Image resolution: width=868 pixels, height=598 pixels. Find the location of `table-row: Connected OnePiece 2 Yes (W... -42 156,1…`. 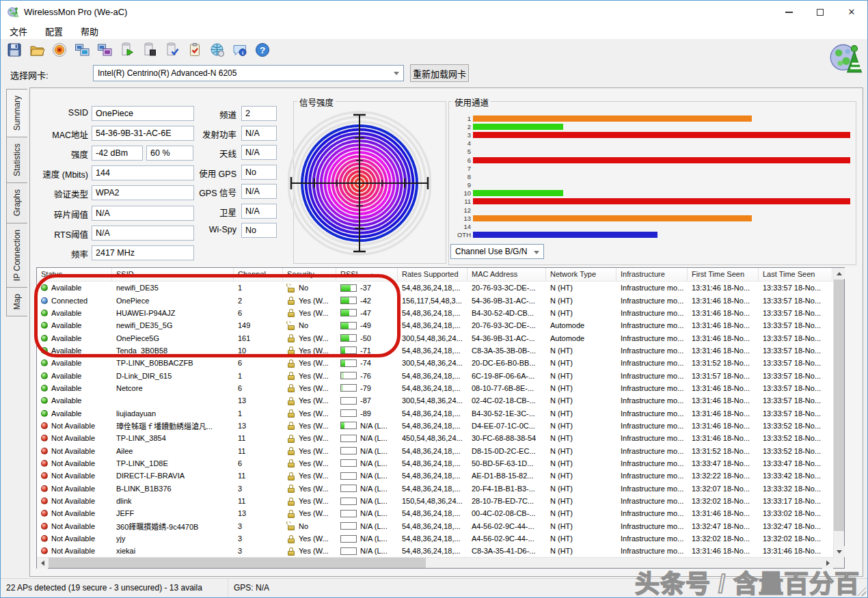

table-row: Connected OnePiece 2 Yes (W... -42 156,1… is located at coordinates (435, 300).